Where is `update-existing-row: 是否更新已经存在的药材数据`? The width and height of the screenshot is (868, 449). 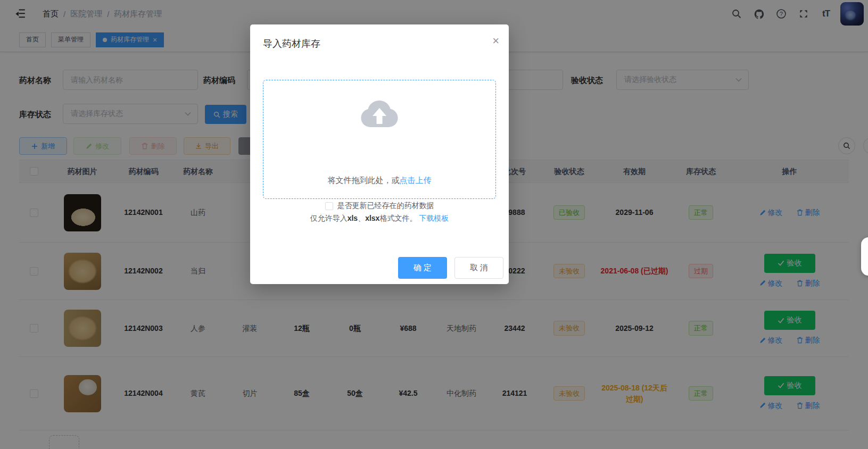 update-existing-row: 是否更新已经存在的药材数据 is located at coordinates (379, 206).